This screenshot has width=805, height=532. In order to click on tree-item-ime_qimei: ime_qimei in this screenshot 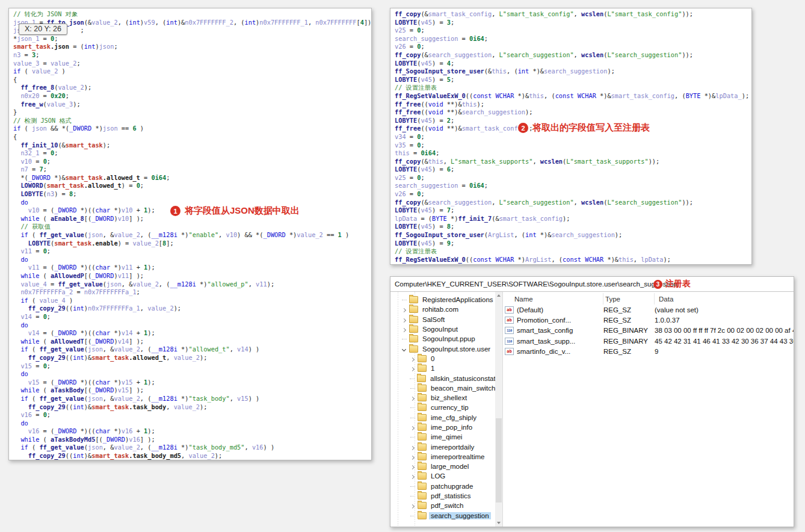, I will do `click(446, 437)`.